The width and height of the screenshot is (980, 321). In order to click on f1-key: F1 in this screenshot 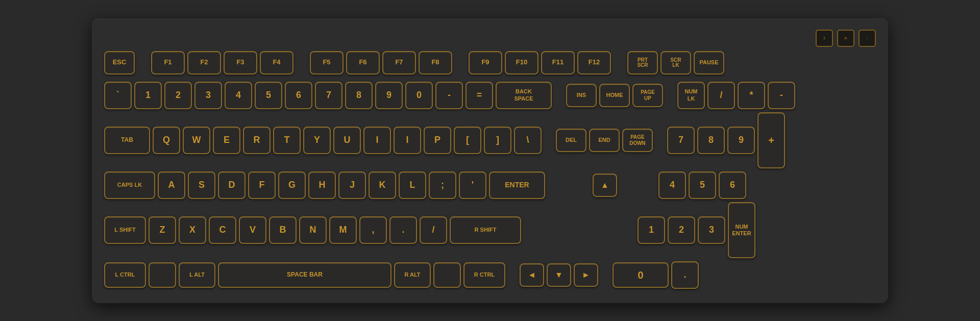, I will do `click(168, 63)`.